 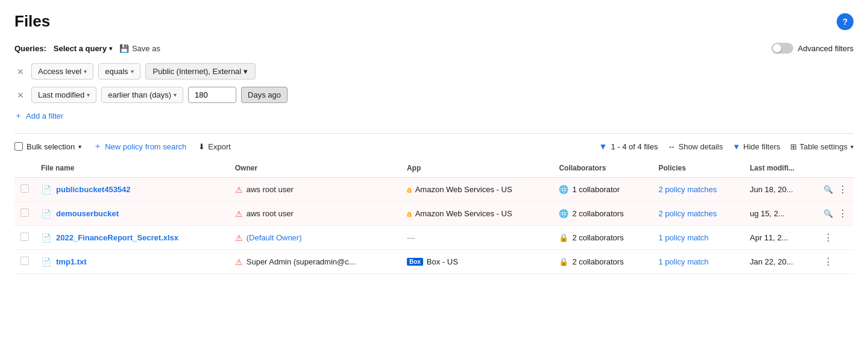 I want to click on filename-text: demouserbucket, so click(x=87, y=213).